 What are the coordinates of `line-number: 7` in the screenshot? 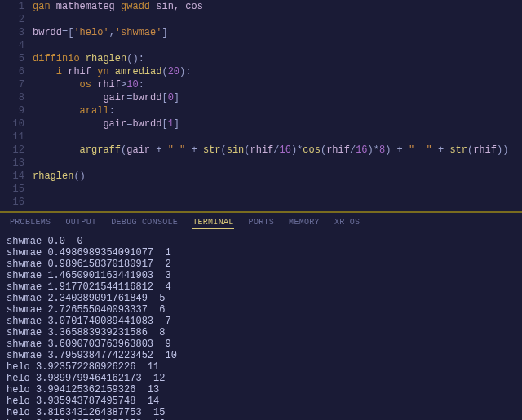 It's located at (16, 85).